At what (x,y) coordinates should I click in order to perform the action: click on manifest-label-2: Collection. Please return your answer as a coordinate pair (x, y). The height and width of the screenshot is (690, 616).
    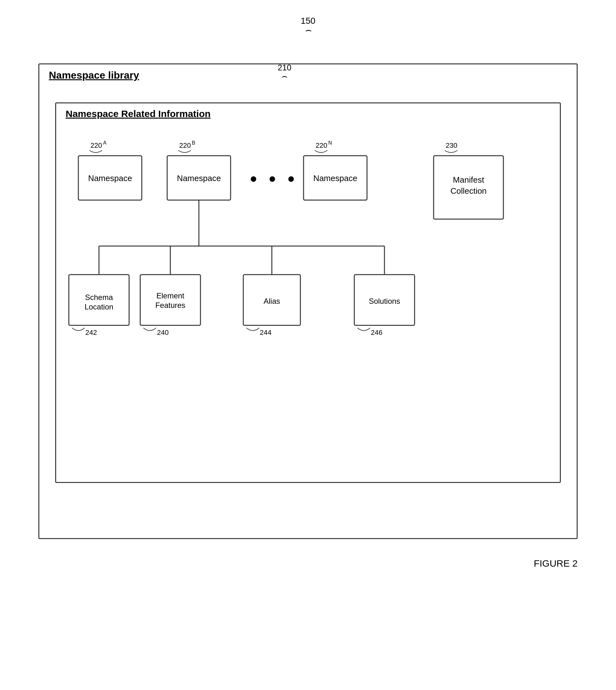
    Looking at the image, I should click on (468, 191).